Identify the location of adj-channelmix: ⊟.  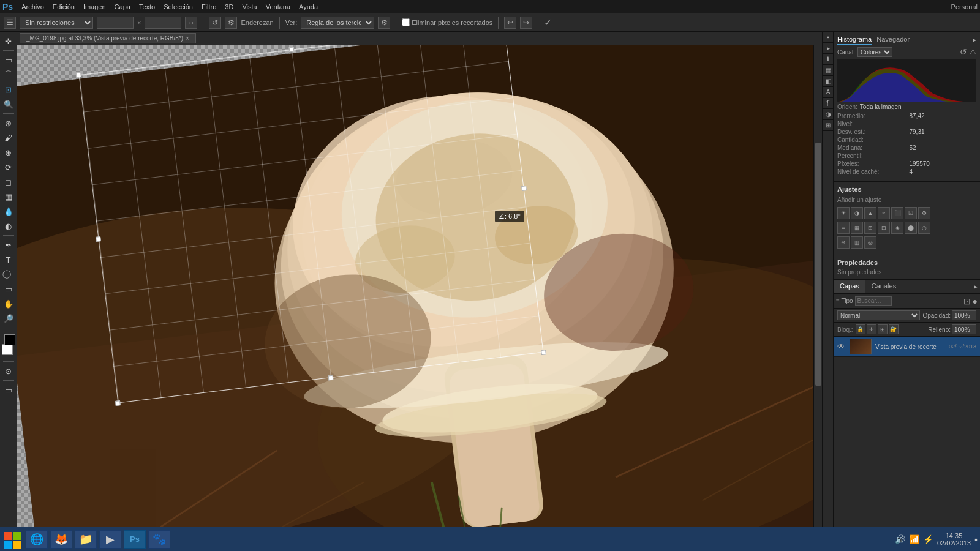
(884, 228).